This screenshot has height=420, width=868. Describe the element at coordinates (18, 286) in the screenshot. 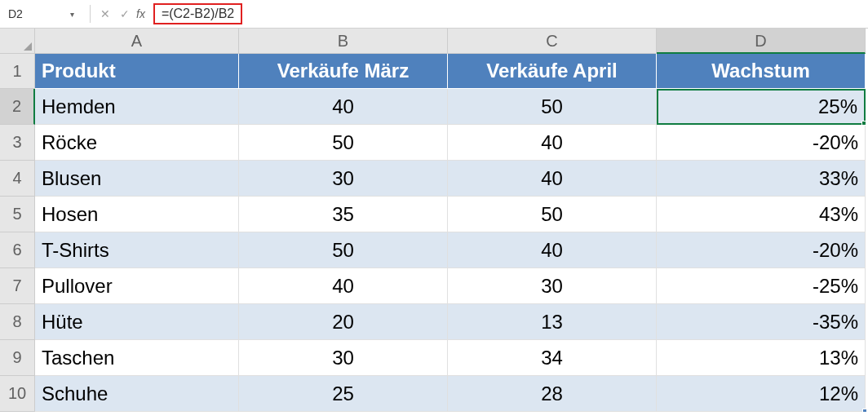

I see `row-header-7: 7` at that location.